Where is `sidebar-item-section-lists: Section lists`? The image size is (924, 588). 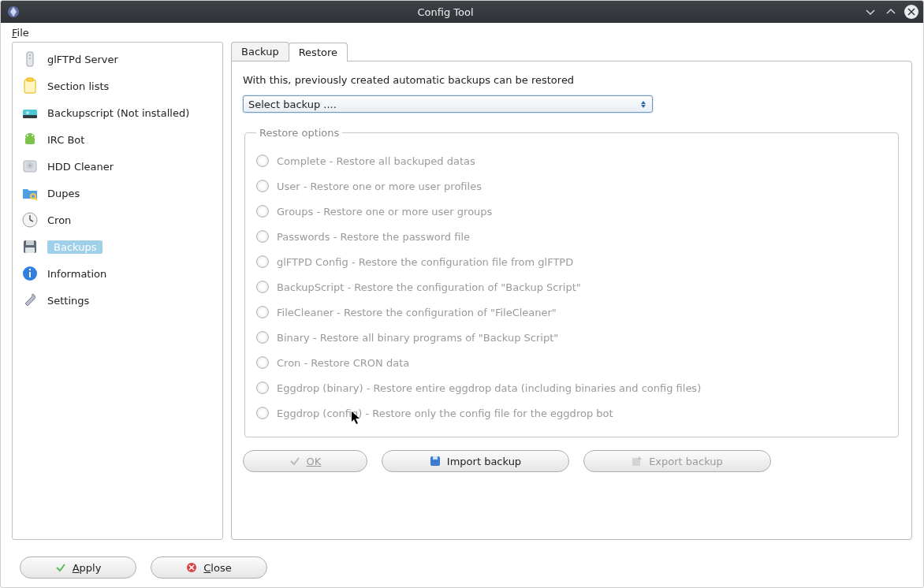 sidebar-item-section-lists: Section lists is located at coordinates (117, 86).